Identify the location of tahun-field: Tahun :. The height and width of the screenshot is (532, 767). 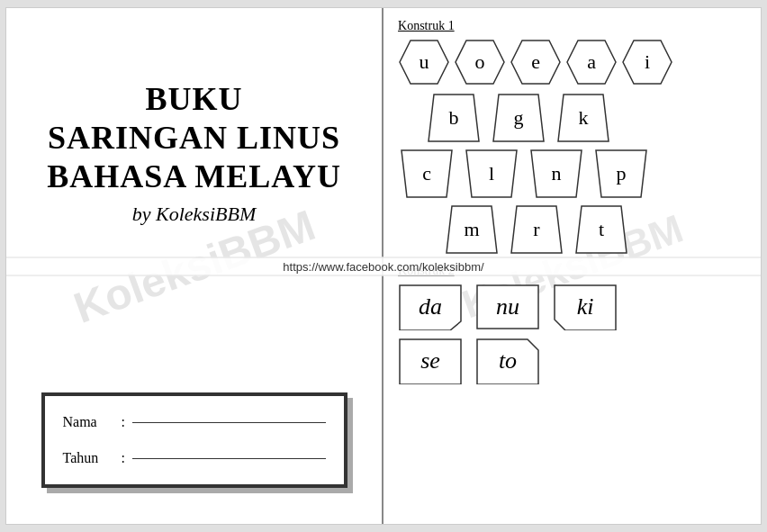
(194, 458).